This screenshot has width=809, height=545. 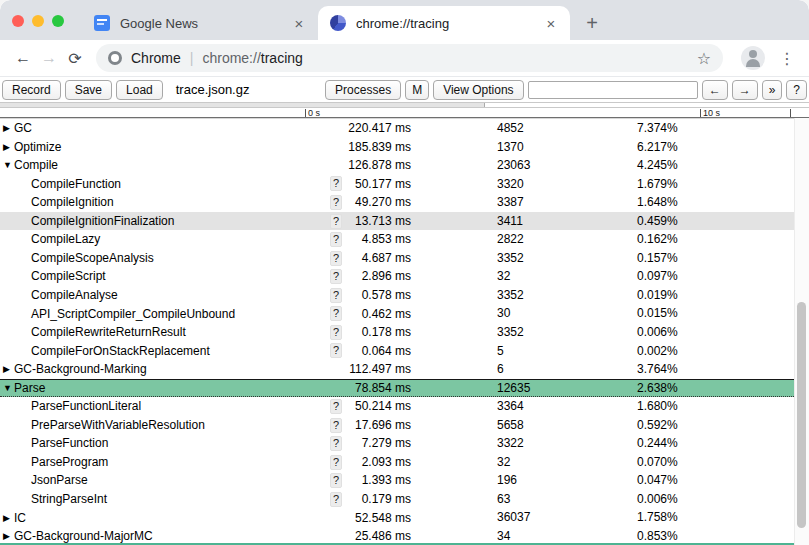 What do you see at coordinates (397, 202) in the screenshot?
I see `table-row: CompileIgnition ? 49.270 ms 3387 1.648%` at bounding box center [397, 202].